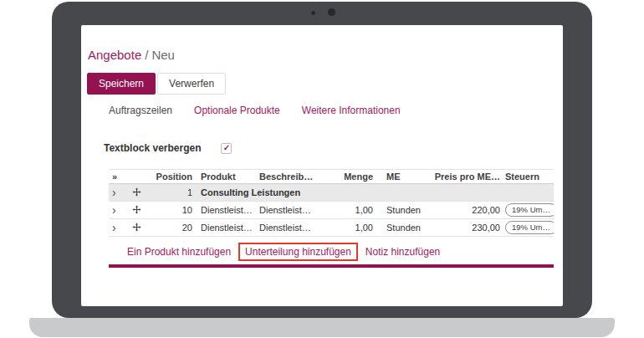  Describe the element at coordinates (284, 252) in the screenshot. I see `list-footer-links: Ein Produkt hinzufügen Unterteilung hinz…` at that location.